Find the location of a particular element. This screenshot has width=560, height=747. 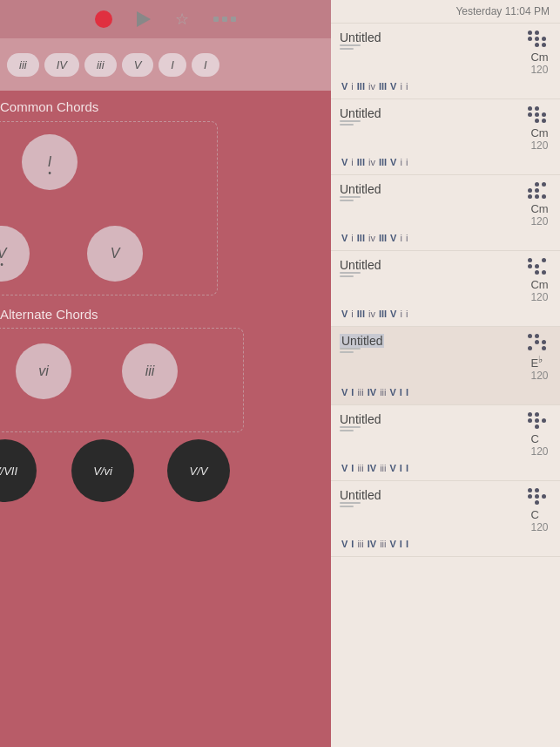

chord-pill-5: I is located at coordinates (172, 65).